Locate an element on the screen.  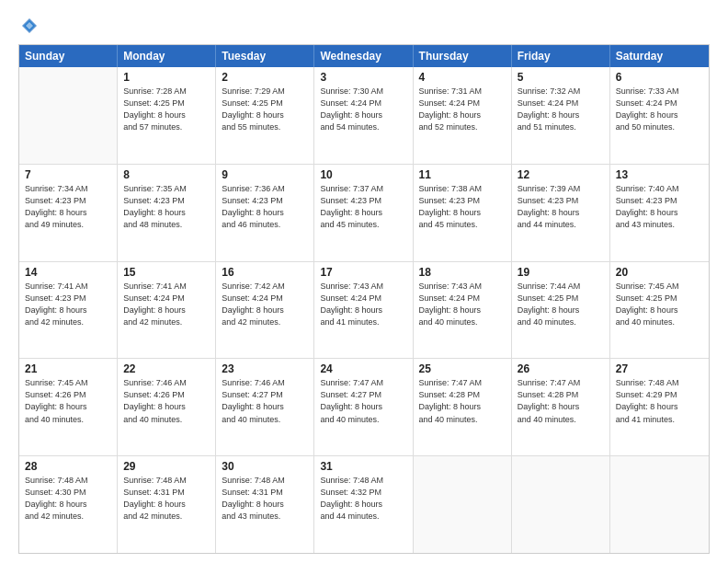
day-number: 9 is located at coordinates (265, 175).